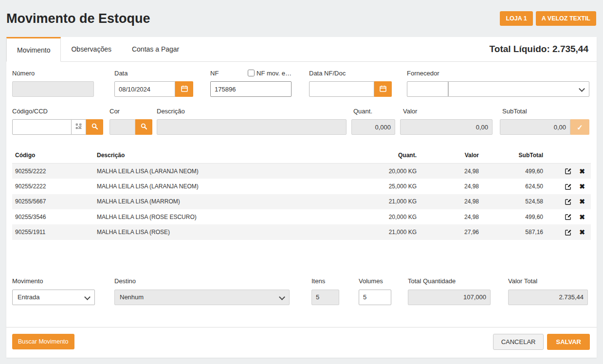  I want to click on row-codigo: 90255/5667, so click(53, 201).